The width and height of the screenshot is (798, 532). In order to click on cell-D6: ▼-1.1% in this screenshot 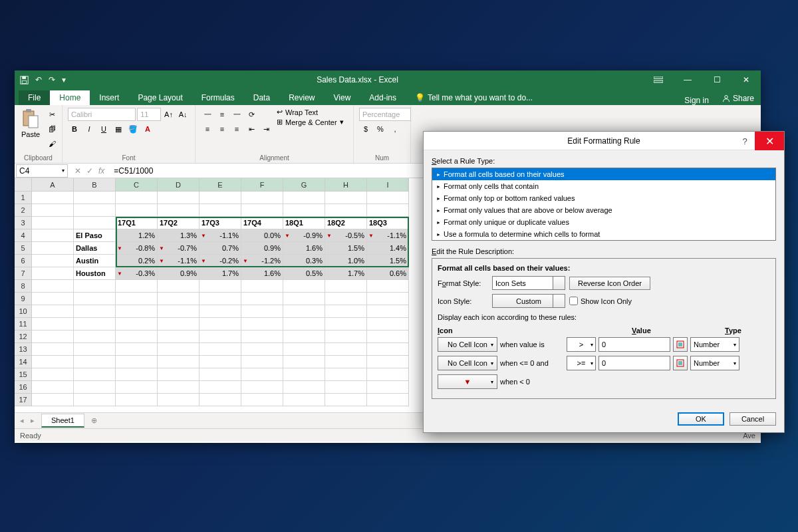, I will do `click(178, 261)`.